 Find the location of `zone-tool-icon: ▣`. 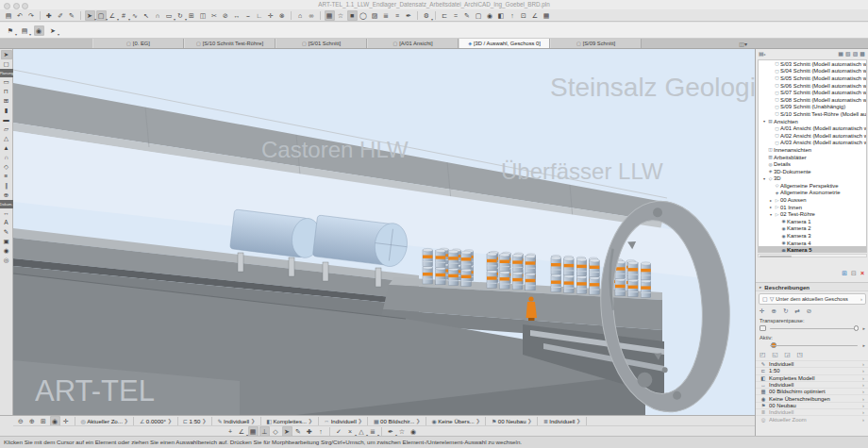

zone-tool-icon: ▣ is located at coordinates (7, 241).